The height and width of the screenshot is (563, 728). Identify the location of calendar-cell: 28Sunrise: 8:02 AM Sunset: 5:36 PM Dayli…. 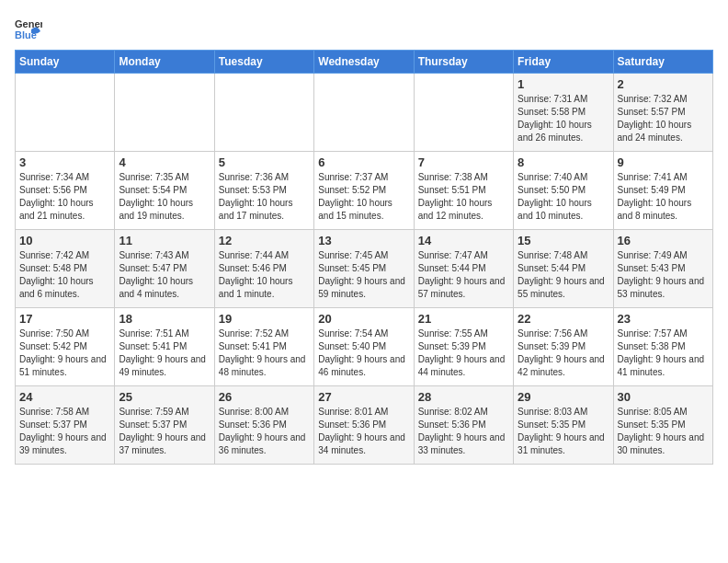
(463, 425).